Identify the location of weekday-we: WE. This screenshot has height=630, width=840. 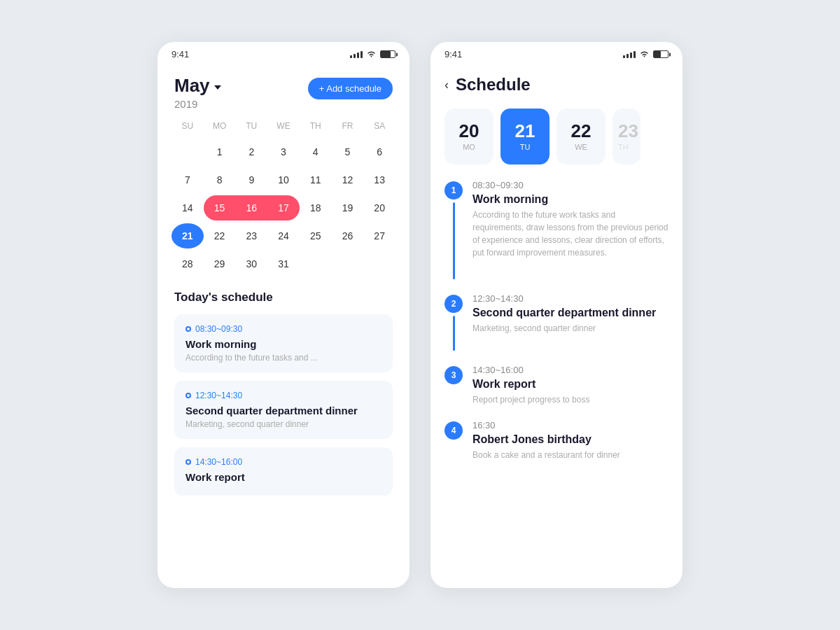
(284, 126).